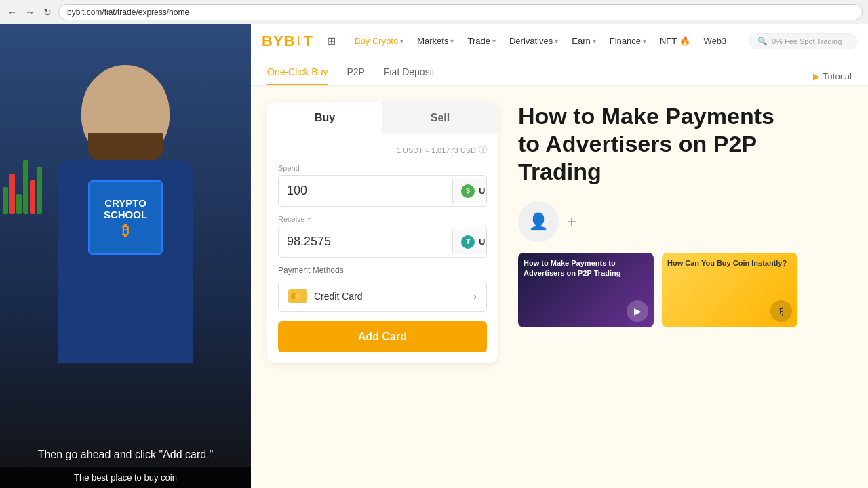  I want to click on illustration-avatar: 👤, so click(538, 222).